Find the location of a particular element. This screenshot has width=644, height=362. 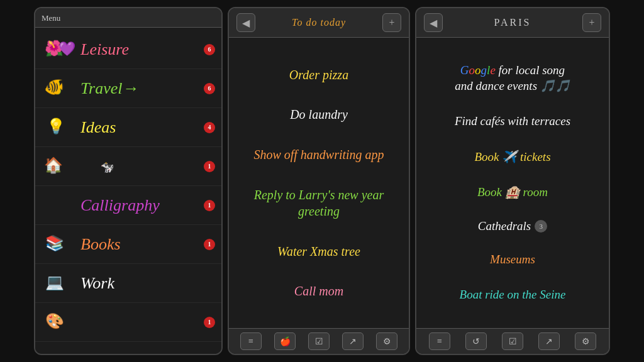

list-item-museums: Museums is located at coordinates (513, 260).